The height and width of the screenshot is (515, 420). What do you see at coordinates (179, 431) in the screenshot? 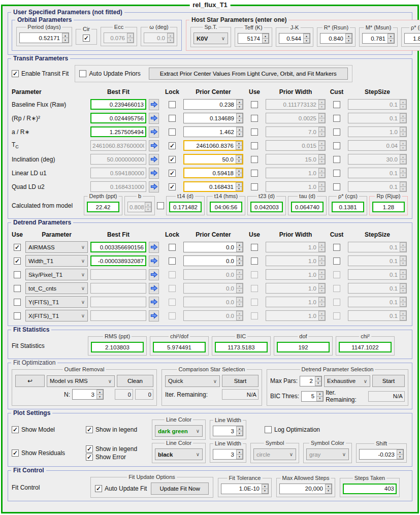
I see `model-line-color-dropdown: dark green∨` at bounding box center [179, 431].